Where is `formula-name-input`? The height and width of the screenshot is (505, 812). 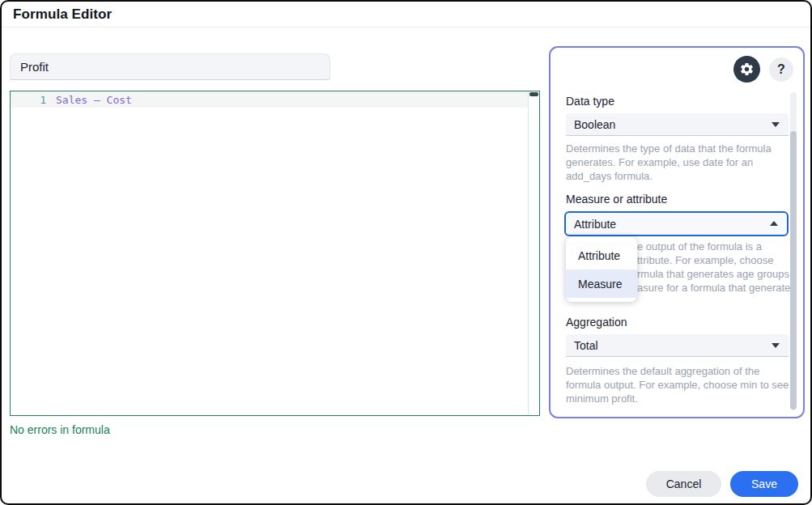
formula-name-input is located at coordinates (170, 66).